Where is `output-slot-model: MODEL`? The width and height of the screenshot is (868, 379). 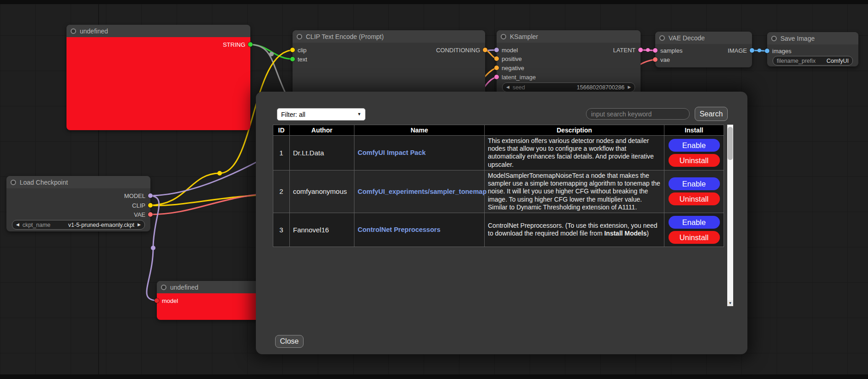 output-slot-model: MODEL is located at coordinates (138, 196).